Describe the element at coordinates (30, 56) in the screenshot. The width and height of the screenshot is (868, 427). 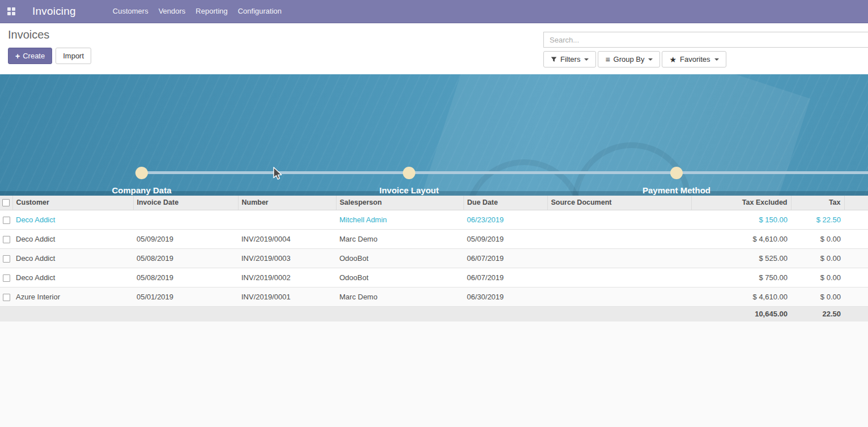
I see `create-button: + Create` at that location.